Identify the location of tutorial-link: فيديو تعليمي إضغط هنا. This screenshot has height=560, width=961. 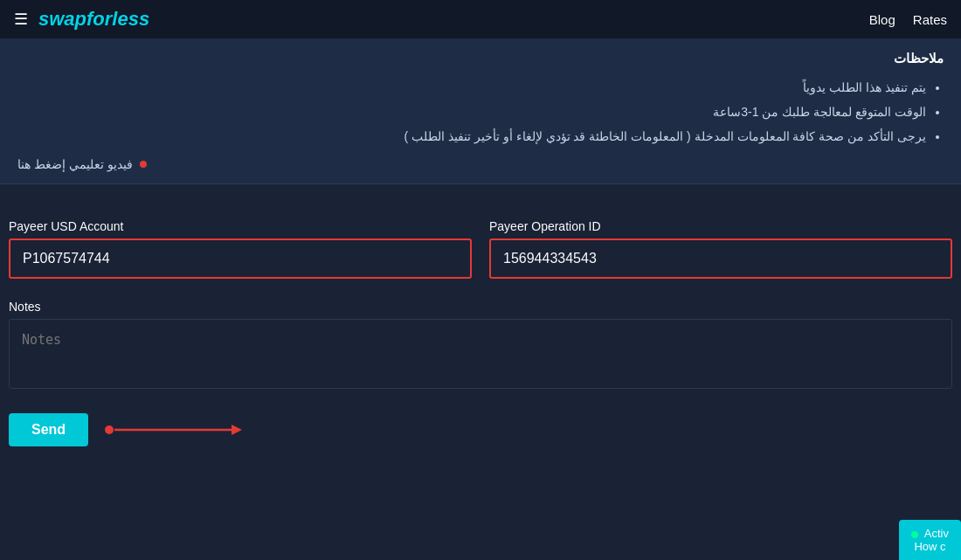
(75, 164).